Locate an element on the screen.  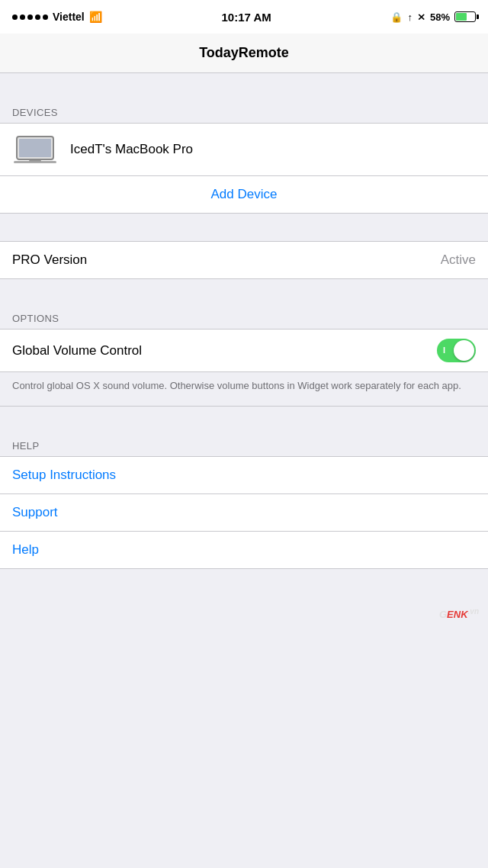
help-section-header: HELP is located at coordinates (244, 445).